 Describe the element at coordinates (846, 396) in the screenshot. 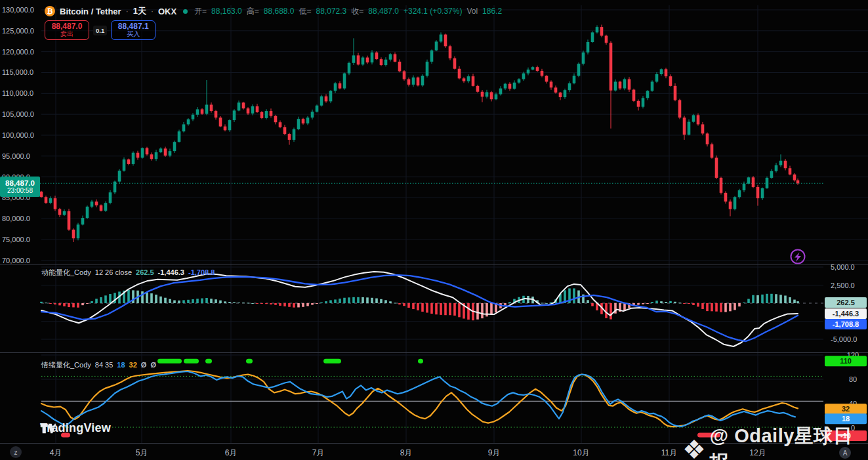

I see `oscillator-axis: 120804001103218-10` at that location.